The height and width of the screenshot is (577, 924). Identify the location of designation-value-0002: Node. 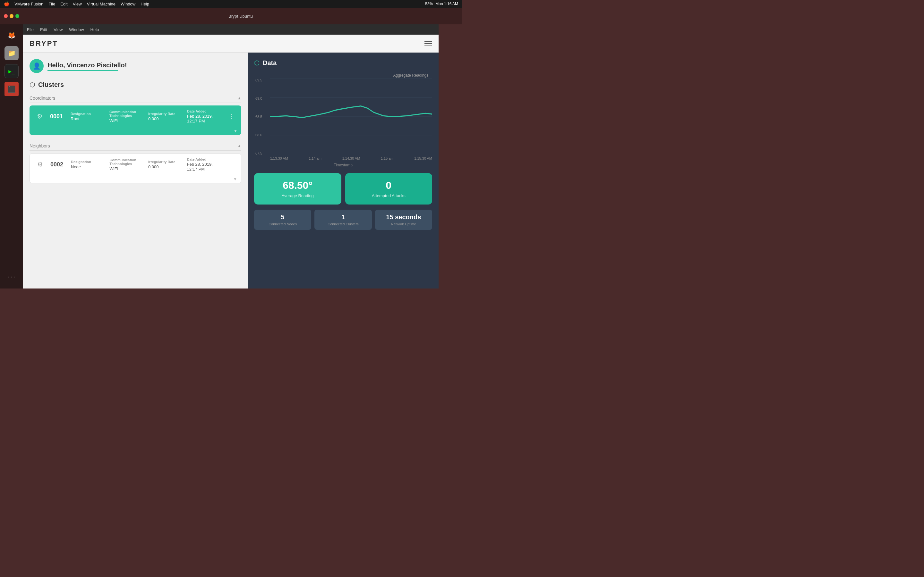
(88, 167).